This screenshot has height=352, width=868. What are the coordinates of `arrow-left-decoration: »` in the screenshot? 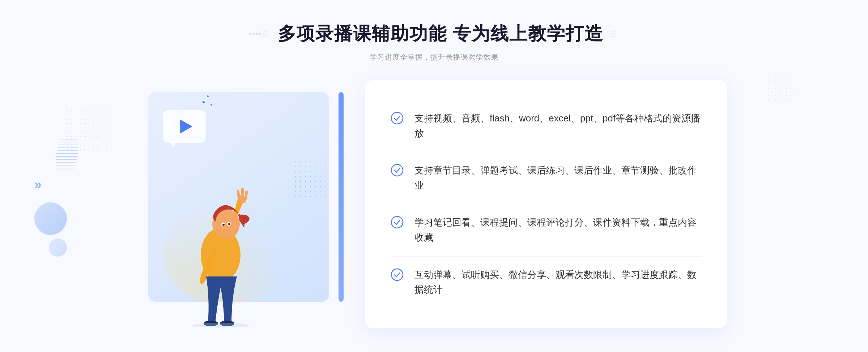 It's located at (38, 185).